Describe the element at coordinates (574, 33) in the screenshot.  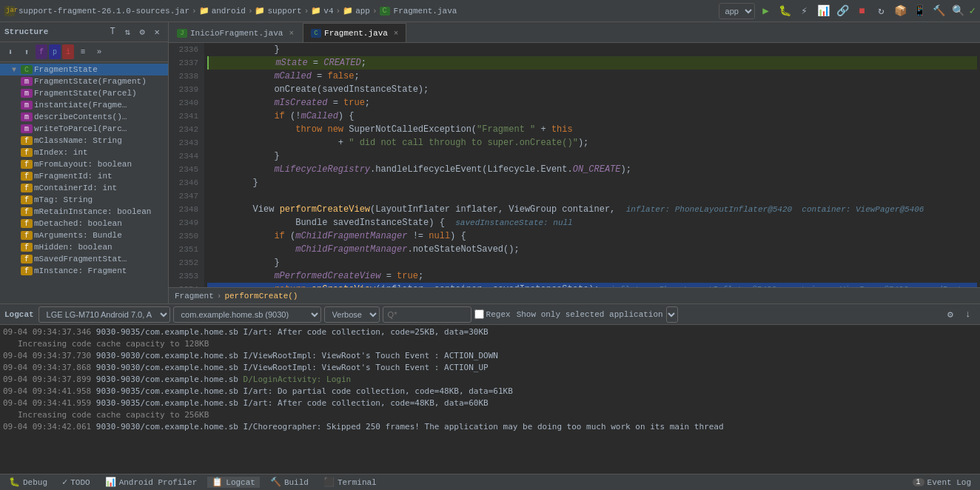
I see `editor-tabs: J InicioFragment.java × C Fragment.java …` at that location.